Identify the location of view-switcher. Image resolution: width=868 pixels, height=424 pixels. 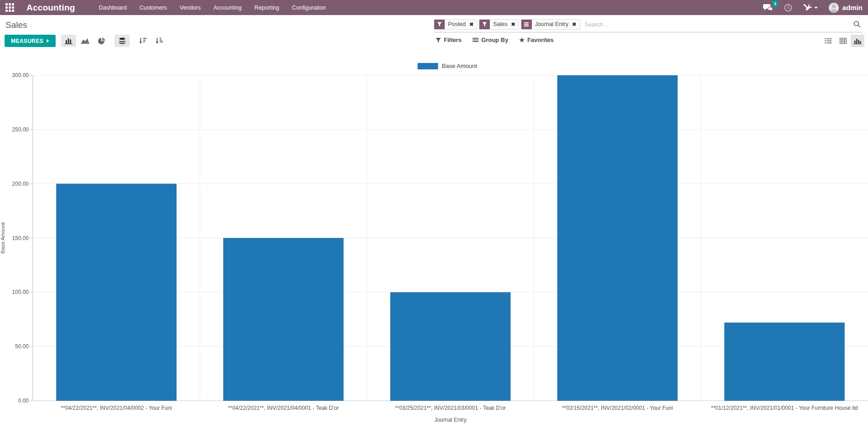
(843, 41).